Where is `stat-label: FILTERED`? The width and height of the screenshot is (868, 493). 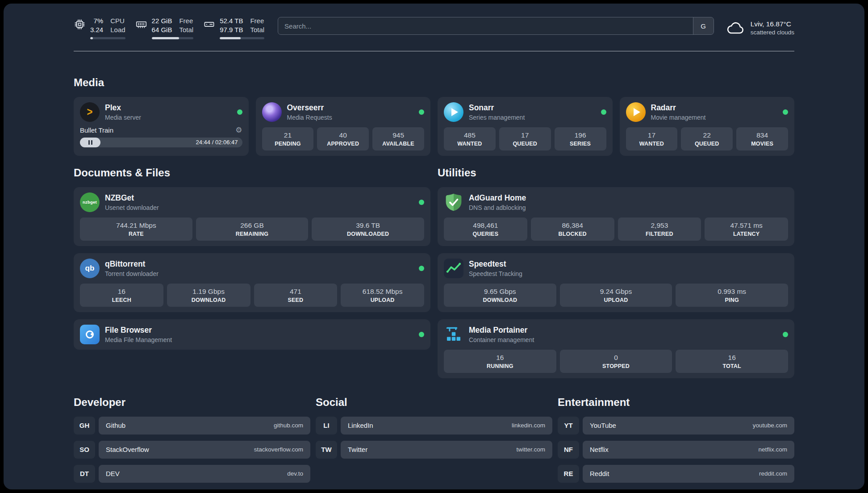 stat-label: FILTERED is located at coordinates (660, 234).